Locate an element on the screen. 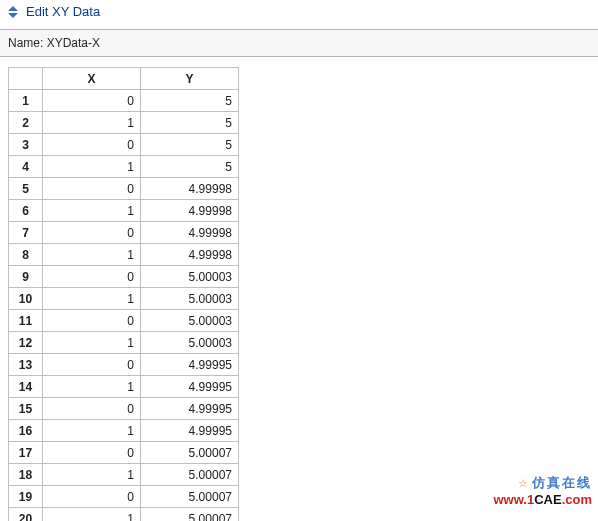 The image size is (598, 521). row-index: 15 is located at coordinates (26, 409).